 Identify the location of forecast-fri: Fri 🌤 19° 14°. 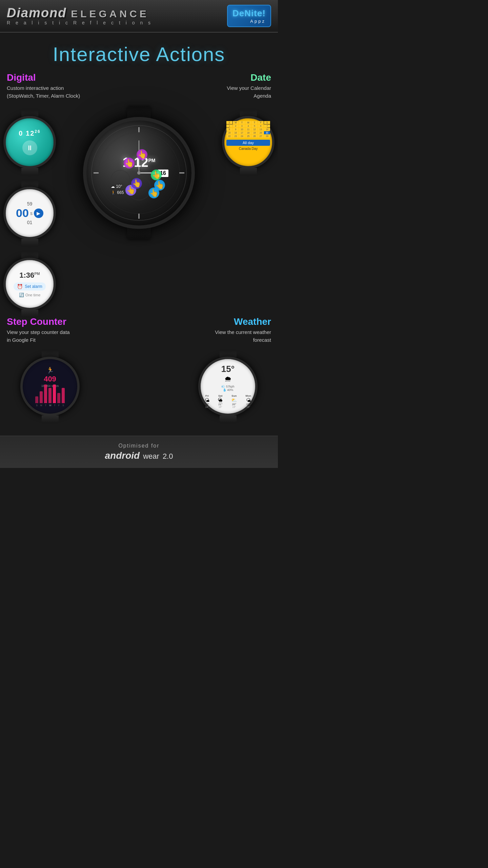
(207, 401).